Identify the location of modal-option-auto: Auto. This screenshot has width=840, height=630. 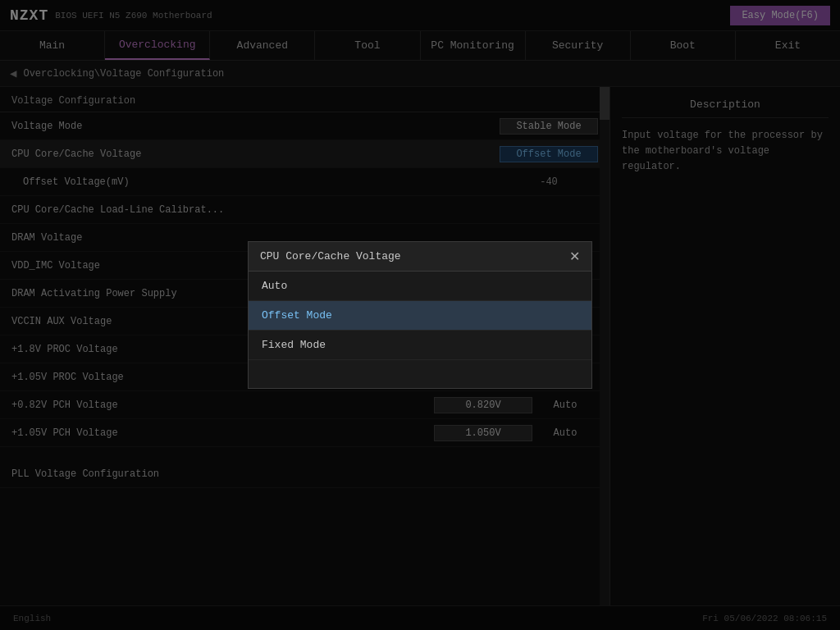
(420, 286).